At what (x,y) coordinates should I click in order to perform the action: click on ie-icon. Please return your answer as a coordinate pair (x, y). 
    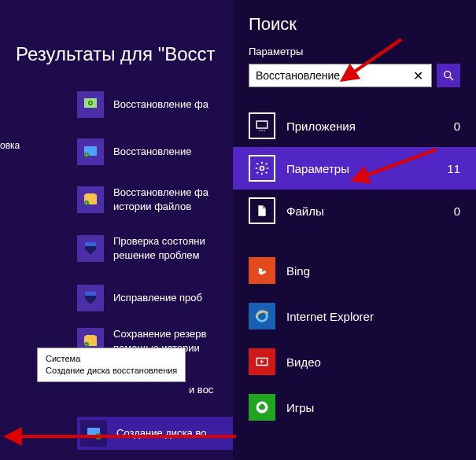
    Looking at the image, I should click on (262, 316).